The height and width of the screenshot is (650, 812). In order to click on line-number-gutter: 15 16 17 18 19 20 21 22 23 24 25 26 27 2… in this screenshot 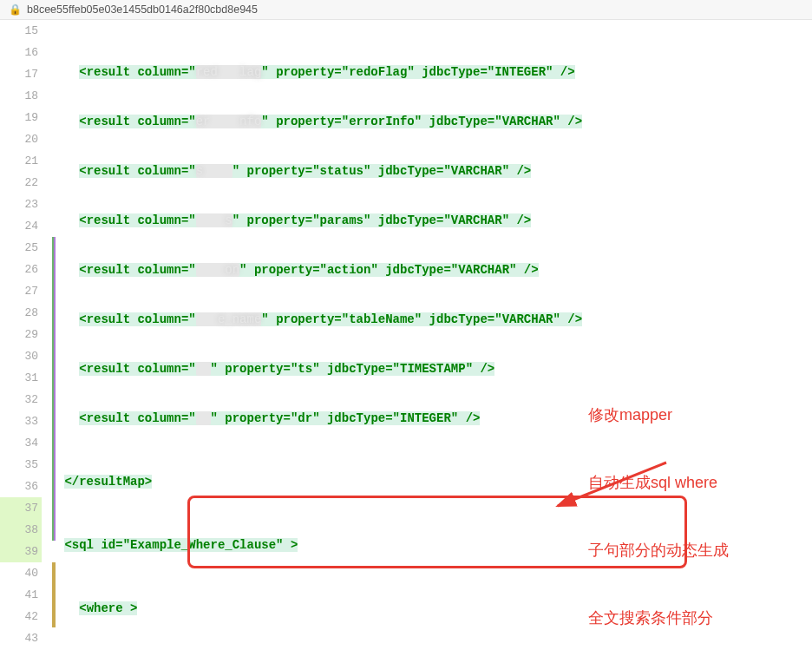, I will do `click(25, 335)`.